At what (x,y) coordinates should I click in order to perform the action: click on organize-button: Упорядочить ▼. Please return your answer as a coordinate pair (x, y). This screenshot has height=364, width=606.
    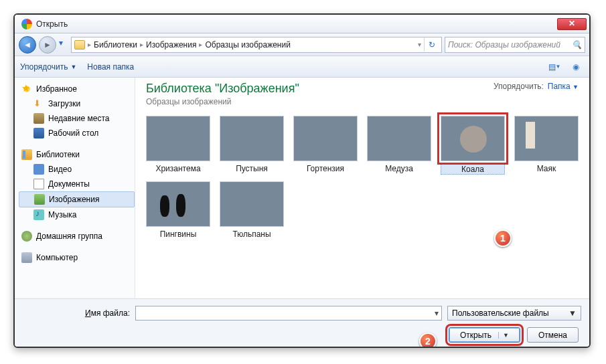
    Looking at the image, I should click on (48, 67).